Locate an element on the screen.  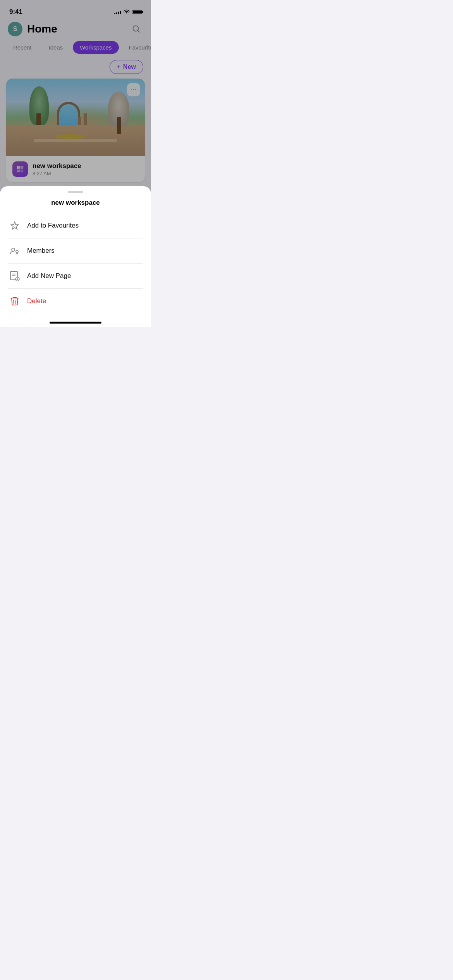
delete-label: Delete is located at coordinates (36, 301).